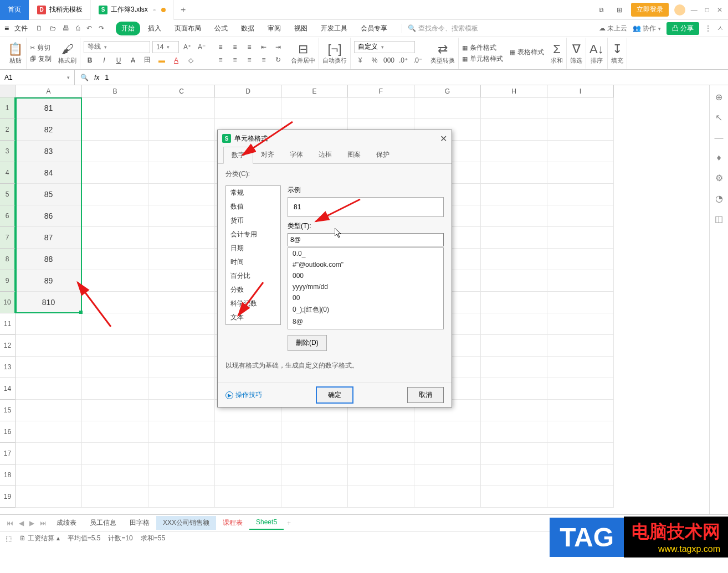  Describe the element at coordinates (8, 109) in the screenshot. I see `row-header: 1` at that location.